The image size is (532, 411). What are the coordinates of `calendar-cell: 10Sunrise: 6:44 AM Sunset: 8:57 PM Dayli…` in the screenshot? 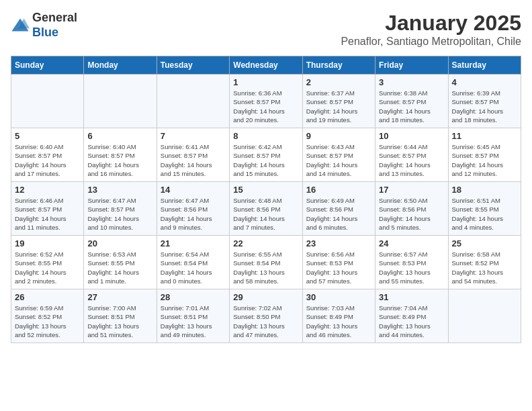 It's located at (412, 155).